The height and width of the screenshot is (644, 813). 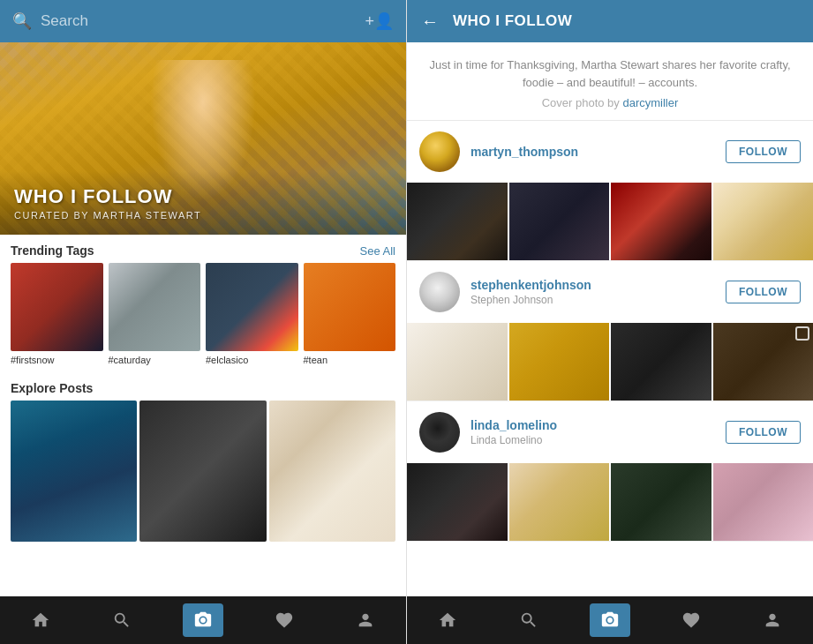 I want to click on cover-credit-label: Cover photo by, so click(x=583, y=102).